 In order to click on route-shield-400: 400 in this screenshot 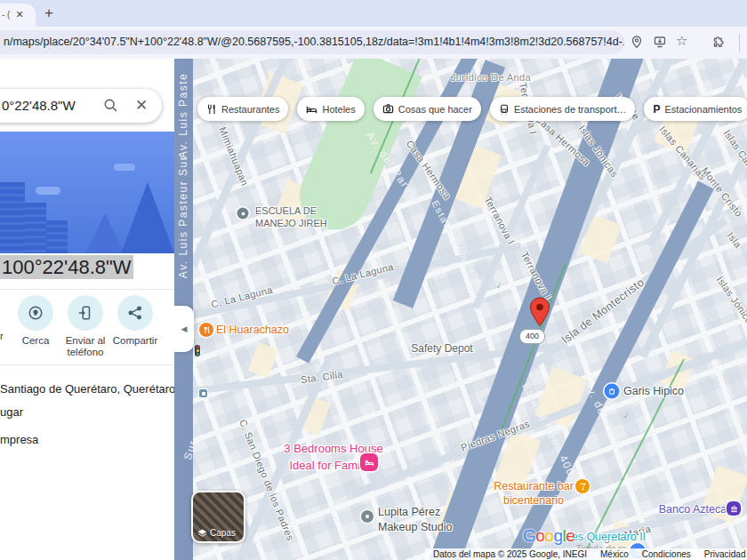, I will do `click(532, 336)`.